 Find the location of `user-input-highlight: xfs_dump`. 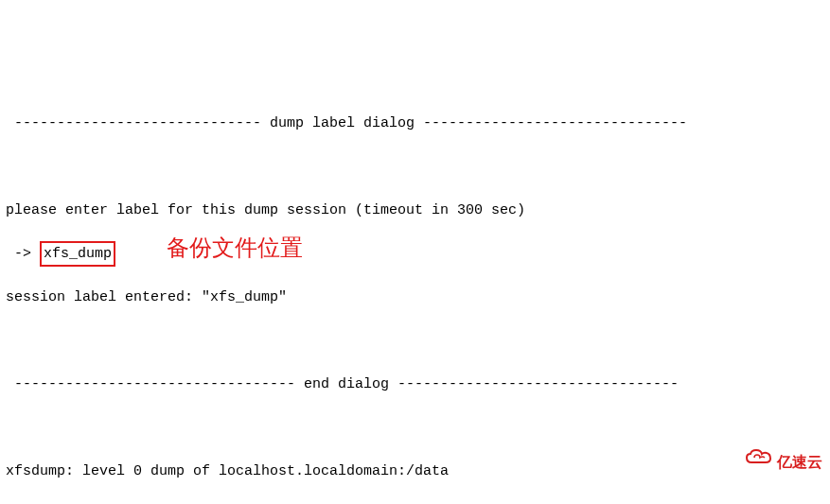

user-input-highlight: xfs_dump is located at coordinates (78, 253).